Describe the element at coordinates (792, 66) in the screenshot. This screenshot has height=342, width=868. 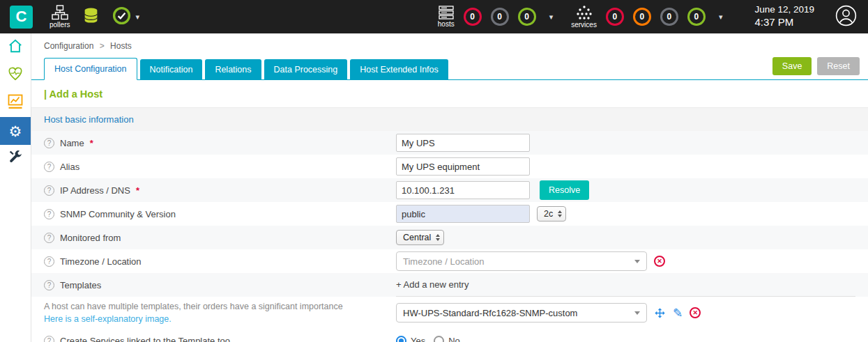
I see `save-button: Save` at that location.